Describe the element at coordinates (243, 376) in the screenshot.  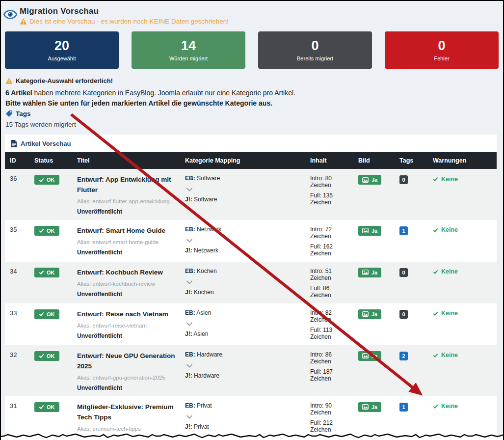
I see `joomla-category: J!: Hardware` at that location.